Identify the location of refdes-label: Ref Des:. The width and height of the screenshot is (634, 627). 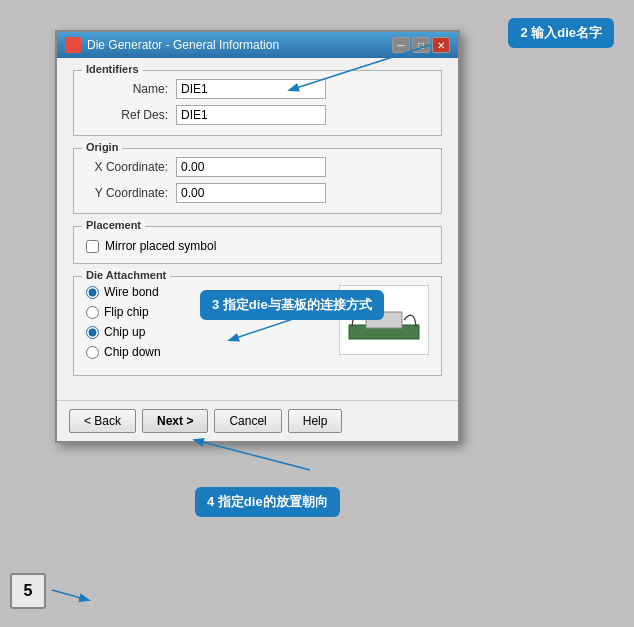
(131, 115).